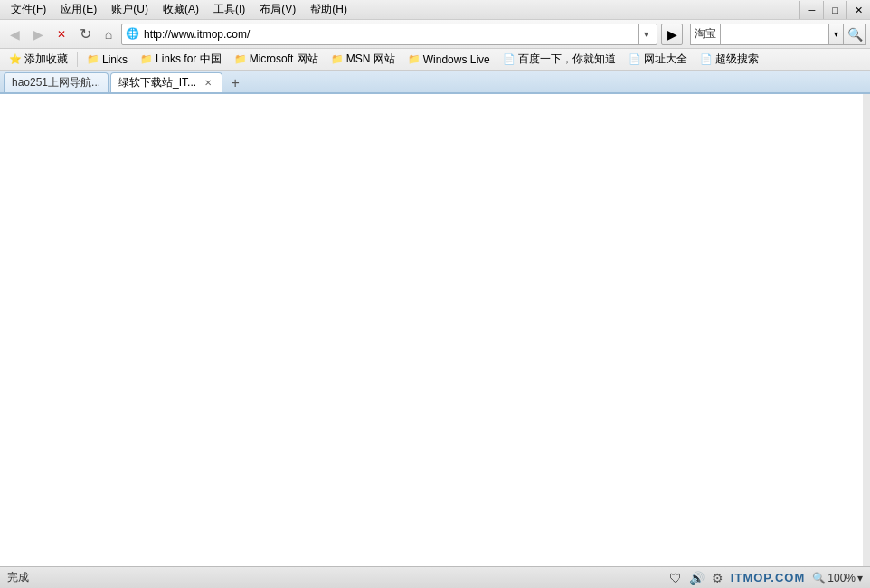  Describe the element at coordinates (181, 60) in the screenshot. I see `fav-links-china: 📁 Links for 中国` at that location.